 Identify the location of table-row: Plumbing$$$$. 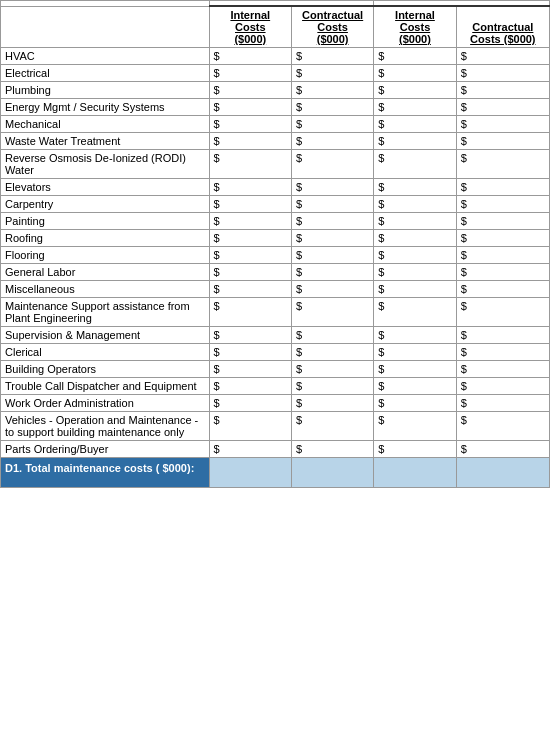
(276, 90).